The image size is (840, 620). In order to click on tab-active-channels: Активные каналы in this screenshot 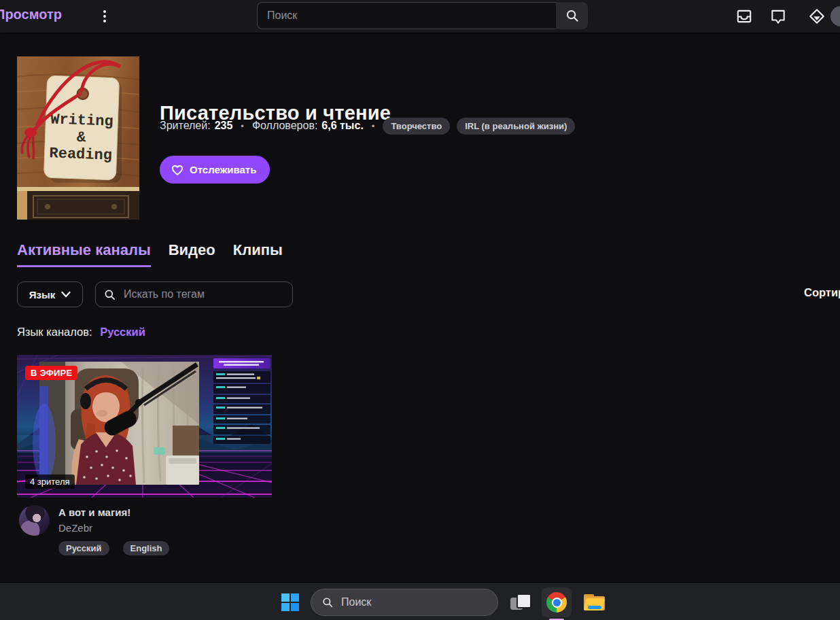, I will do `click(84, 254)`.